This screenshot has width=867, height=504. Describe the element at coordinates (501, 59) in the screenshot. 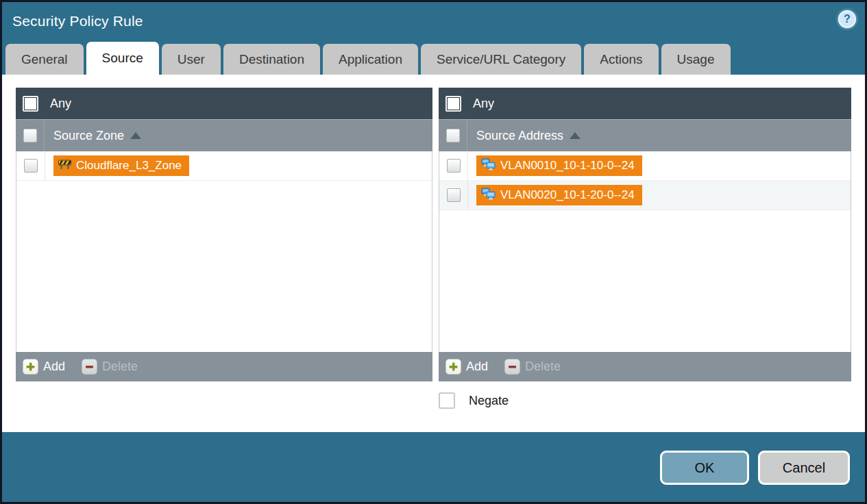

I see `tab-service-url-category: Service/URL Category` at that location.